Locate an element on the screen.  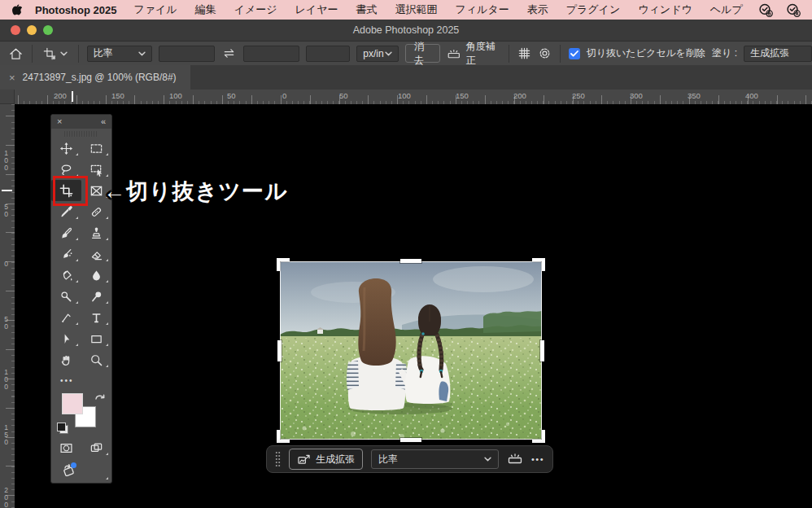
crop-handle-bottom-left is located at coordinates (283, 436).